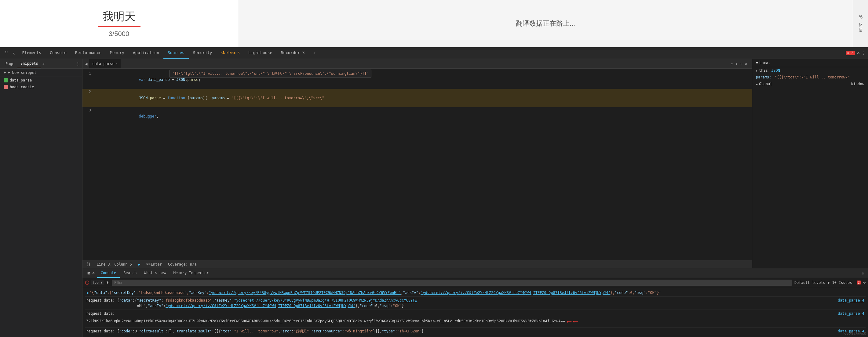 The height and width of the screenshot is (337, 868). I want to click on step-icon: →, so click(741, 64).